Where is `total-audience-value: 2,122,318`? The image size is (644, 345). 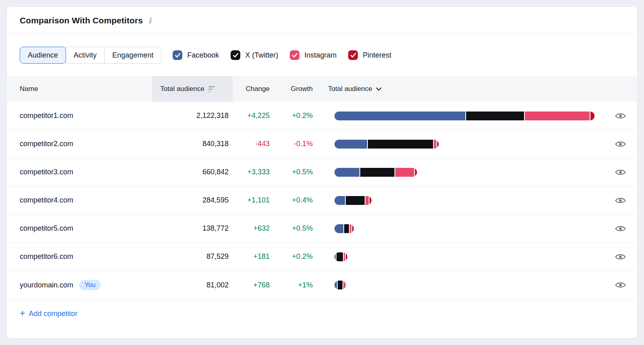
total-audience-value: 2,122,318 is located at coordinates (192, 116).